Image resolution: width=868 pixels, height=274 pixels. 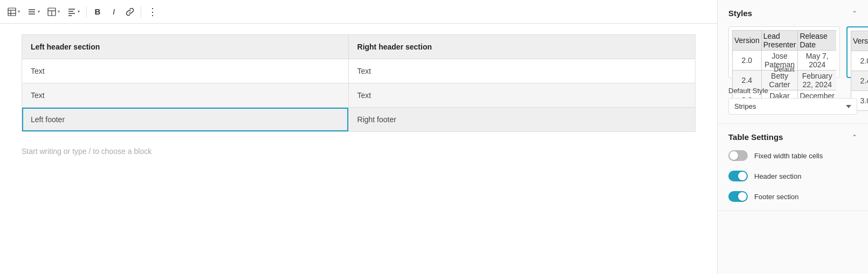 What do you see at coordinates (793, 62) in the screenshot?
I see `styles-section: Styles ⌃ VersionLead PresenterRelease Da…` at bounding box center [793, 62].